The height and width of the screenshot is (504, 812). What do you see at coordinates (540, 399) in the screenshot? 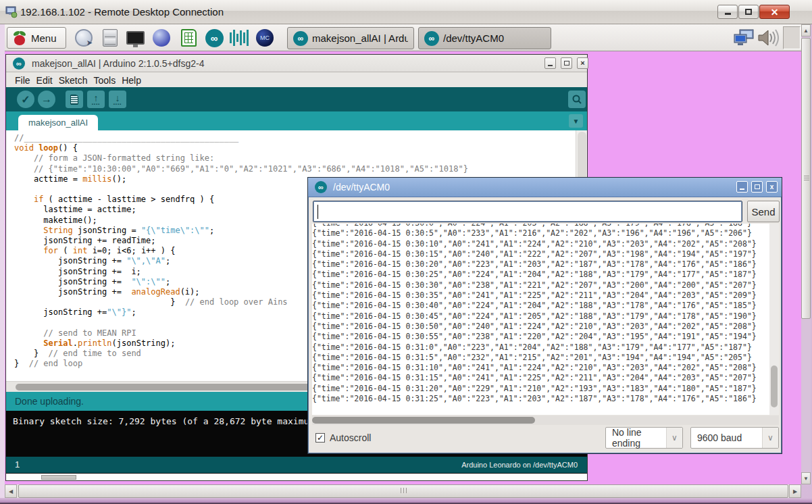
I see `serial-line: {"time":"2016-04-15 0:31:25","A0":"223",…` at bounding box center [540, 399].